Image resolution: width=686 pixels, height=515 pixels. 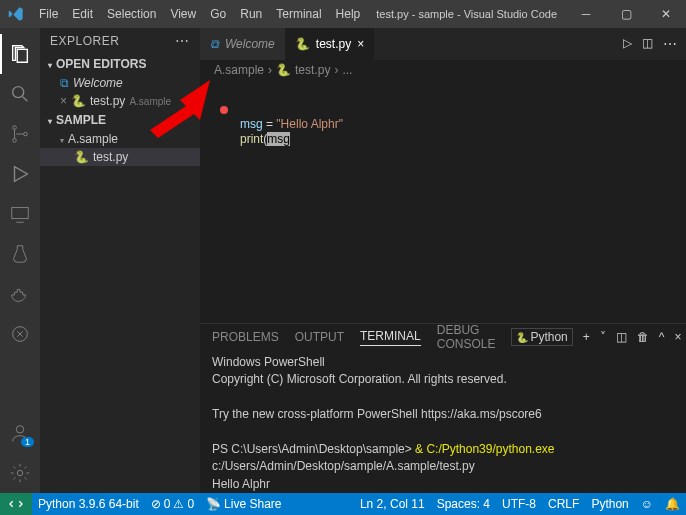 I want to click on menu-run: Run, so click(x=251, y=14).